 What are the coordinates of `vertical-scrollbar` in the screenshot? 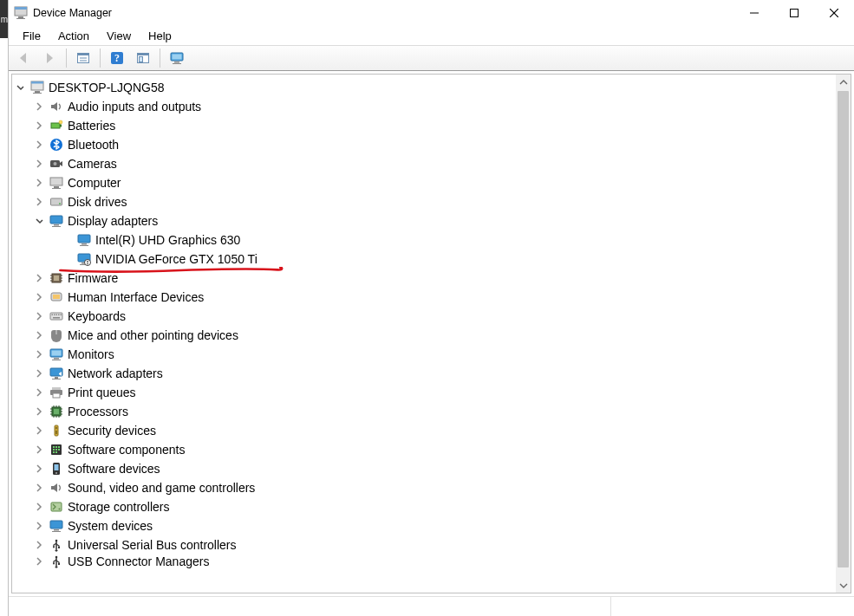 It's located at (843, 334).